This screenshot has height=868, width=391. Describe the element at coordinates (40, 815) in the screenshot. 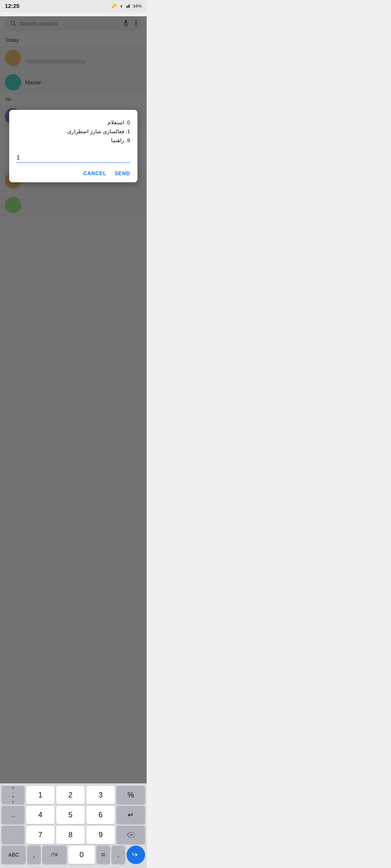

I see `key-4: 4` at that location.